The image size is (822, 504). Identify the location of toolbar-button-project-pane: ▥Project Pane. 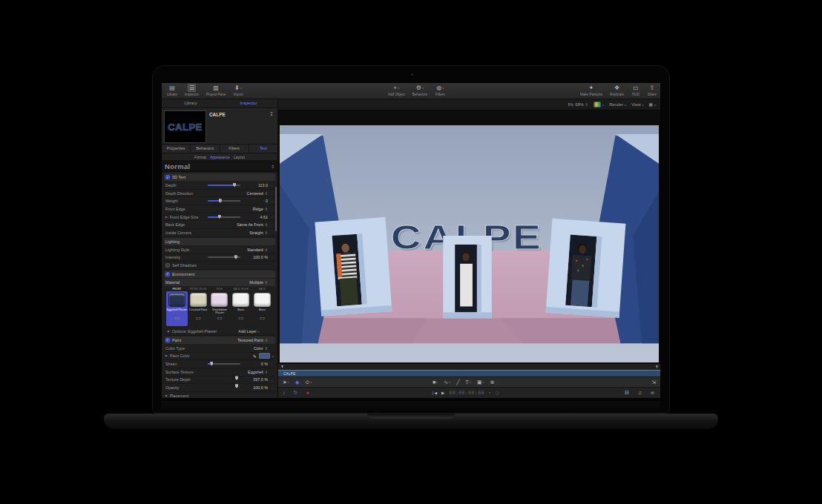
(216, 90).